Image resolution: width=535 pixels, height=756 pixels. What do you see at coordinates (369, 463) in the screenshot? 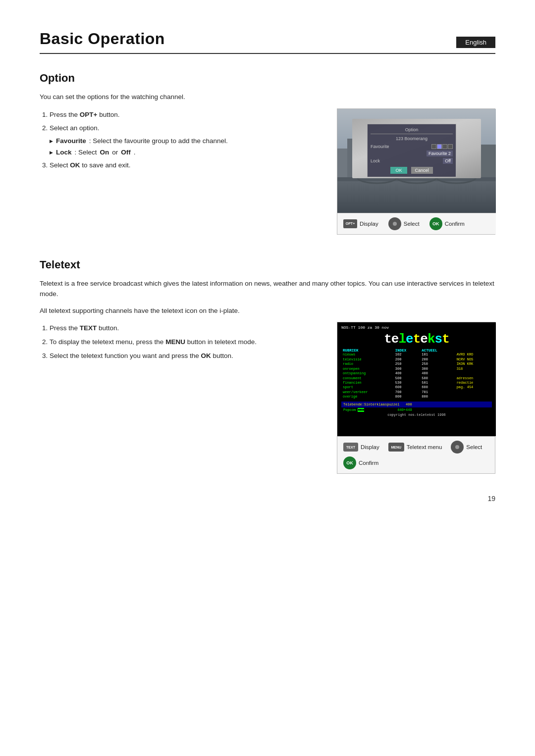
I see `tt-confirm-label: Confirm` at bounding box center [369, 463].